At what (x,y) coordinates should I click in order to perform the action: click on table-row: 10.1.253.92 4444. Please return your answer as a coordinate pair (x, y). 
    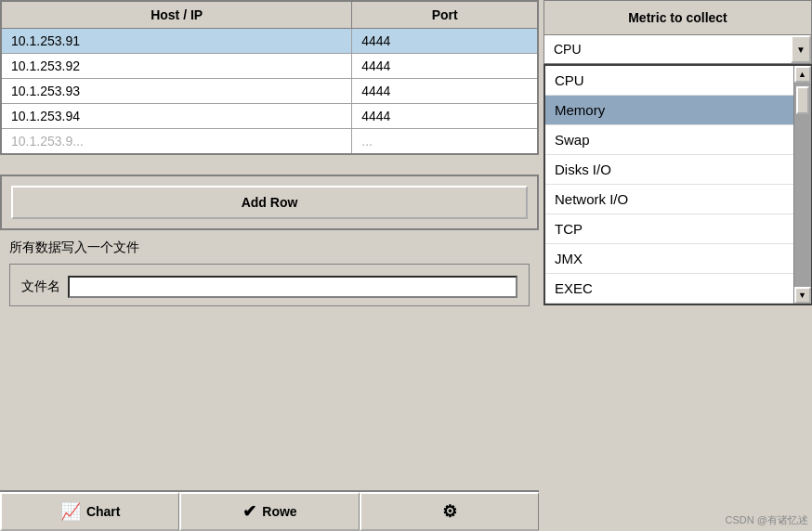
    Looking at the image, I should click on (269, 67).